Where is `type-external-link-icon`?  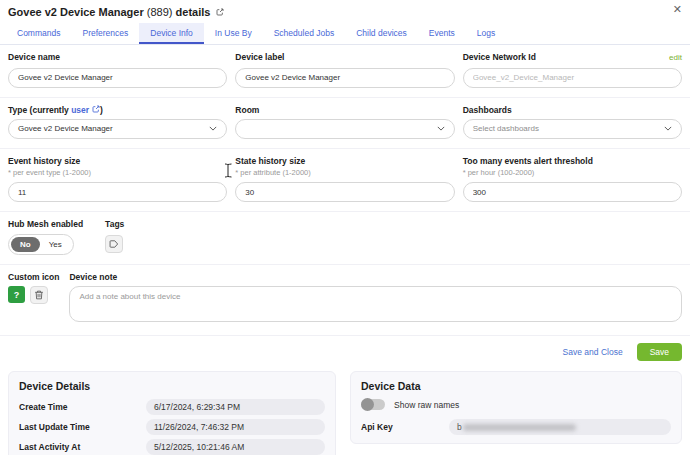 type-external-link-icon is located at coordinates (96, 109).